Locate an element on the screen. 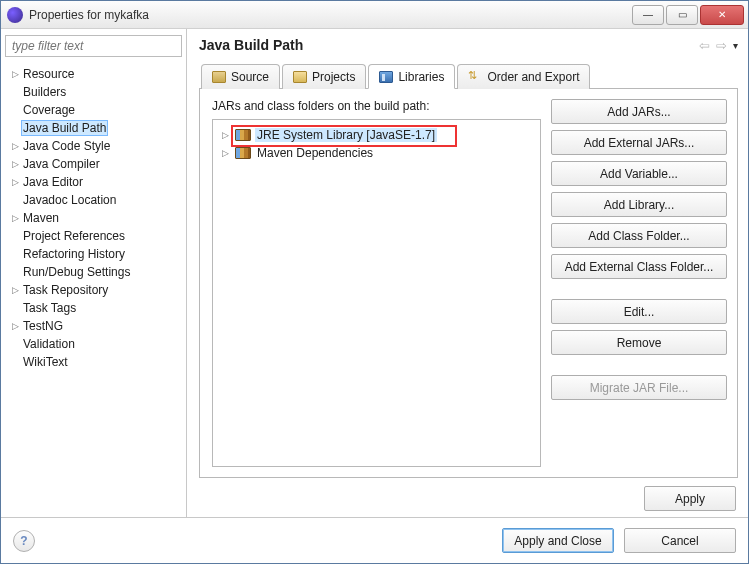 The height and width of the screenshot is (564, 749). sidebar-item-label: Java Code Style is located at coordinates (66, 146).